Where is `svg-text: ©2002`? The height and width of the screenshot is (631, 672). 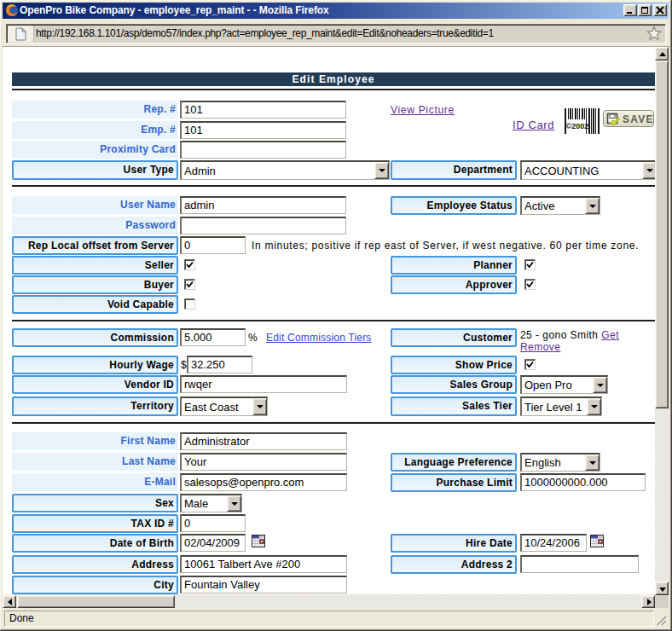 svg-text: ©2002 is located at coordinates (578, 126).